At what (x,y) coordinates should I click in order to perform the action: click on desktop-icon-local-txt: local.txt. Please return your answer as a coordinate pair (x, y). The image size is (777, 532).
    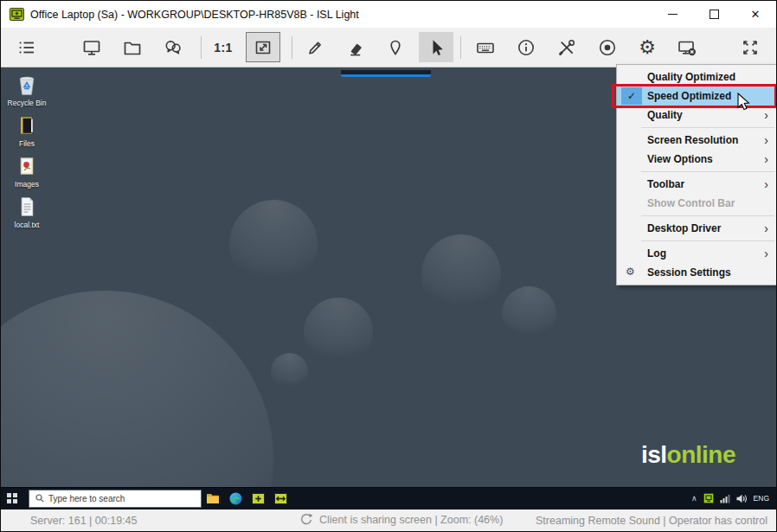
    Looking at the image, I should click on (27, 212).